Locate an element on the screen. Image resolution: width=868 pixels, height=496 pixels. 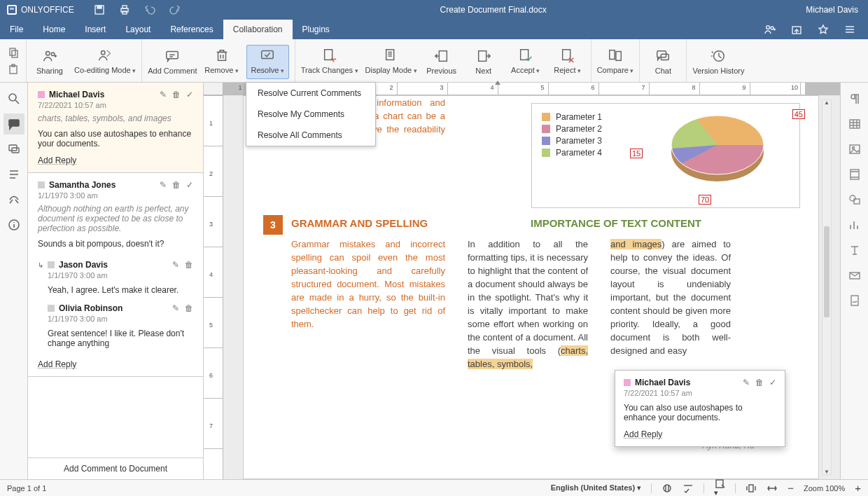
vertical-scrollbar: ▲ ▼ is located at coordinates (827, 287).